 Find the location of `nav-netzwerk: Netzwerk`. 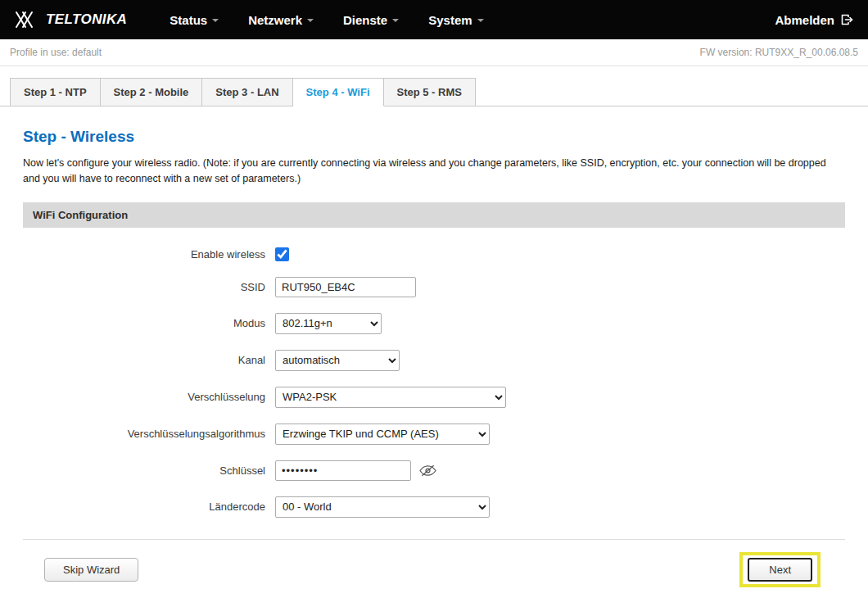

nav-netzwerk: Netzwerk is located at coordinates (281, 20).